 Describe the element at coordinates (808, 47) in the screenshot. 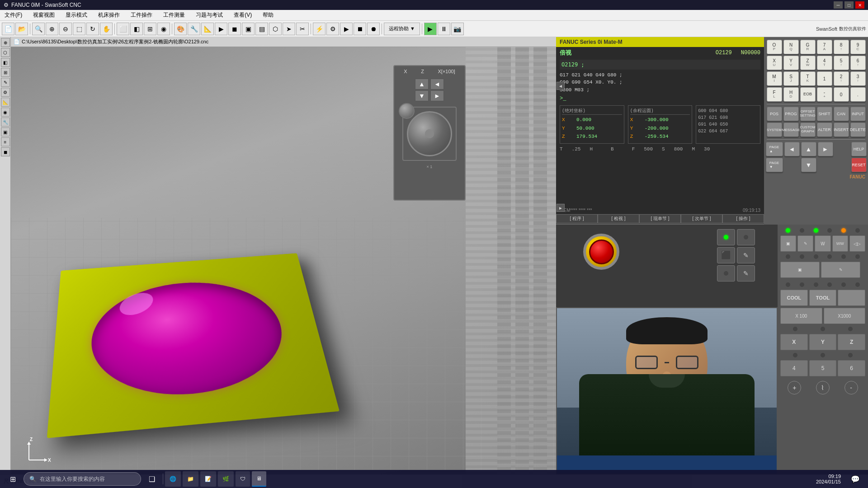

I see `kb-key-G: GR` at that location.